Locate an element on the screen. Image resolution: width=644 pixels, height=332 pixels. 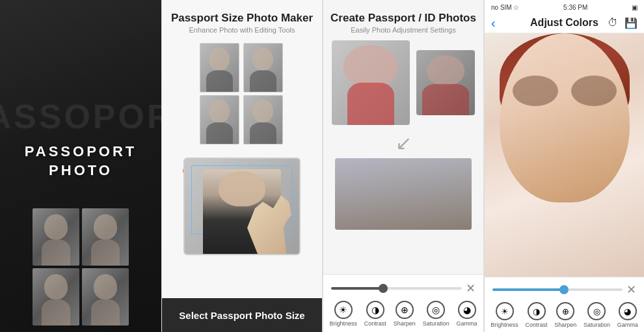
panel1-title: PASSOPORT PHOTO is located at coordinates (81, 161).